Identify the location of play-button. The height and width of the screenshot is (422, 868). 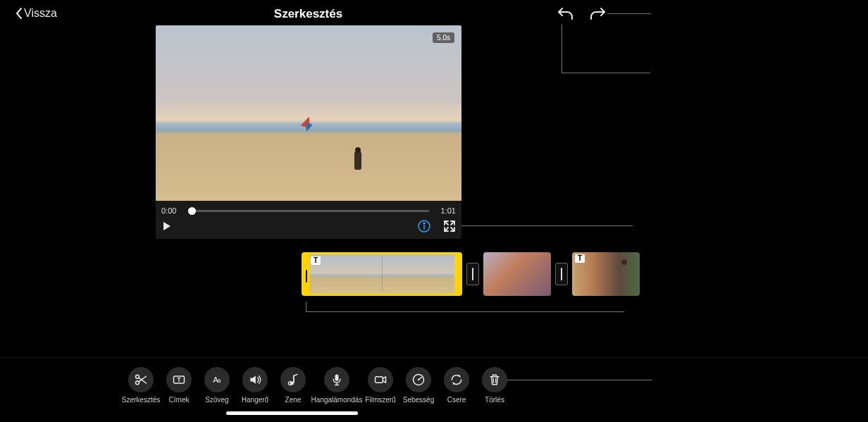
(167, 228).